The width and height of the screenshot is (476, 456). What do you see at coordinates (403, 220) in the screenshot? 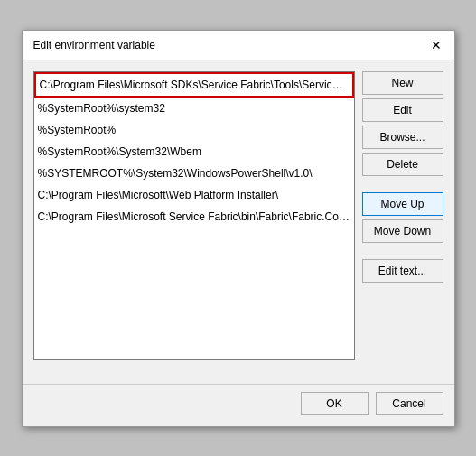
I see `buttons-panel: New Edit Browse... Delete Move Up Move D…` at bounding box center [403, 220].